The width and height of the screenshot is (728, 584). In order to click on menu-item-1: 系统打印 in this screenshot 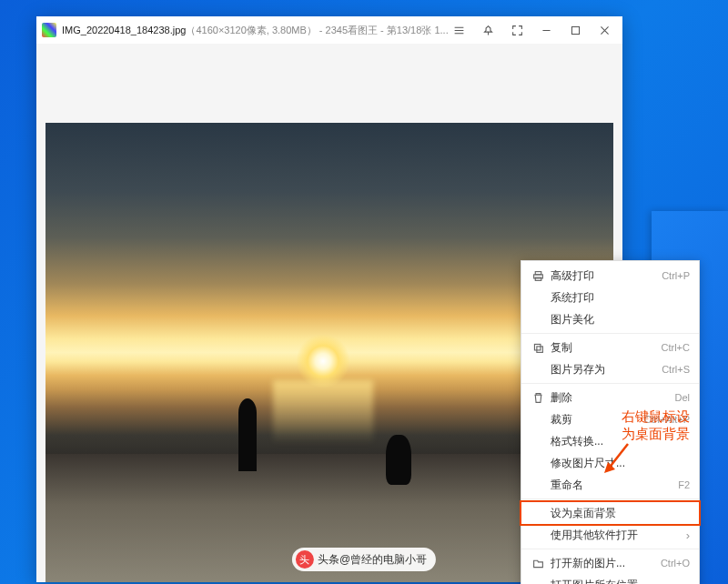, I will do `click(610, 297)`.